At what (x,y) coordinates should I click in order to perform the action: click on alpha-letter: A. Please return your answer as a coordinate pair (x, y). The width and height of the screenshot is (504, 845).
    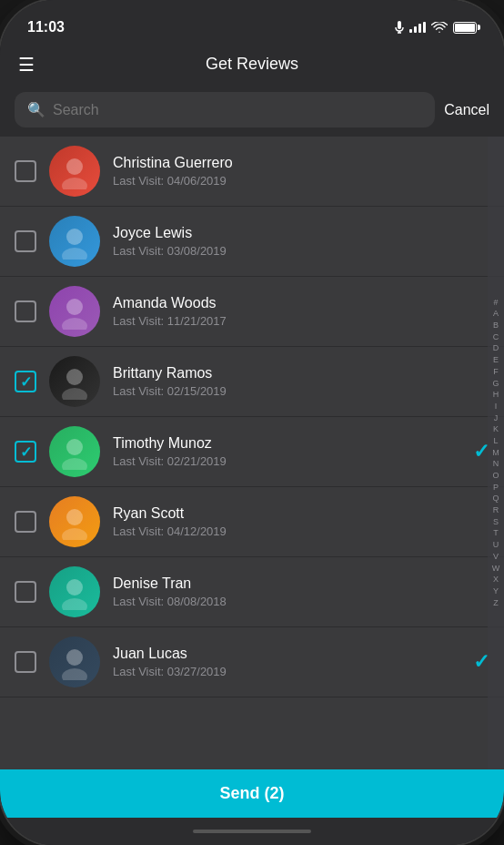
    Looking at the image, I should click on (496, 314).